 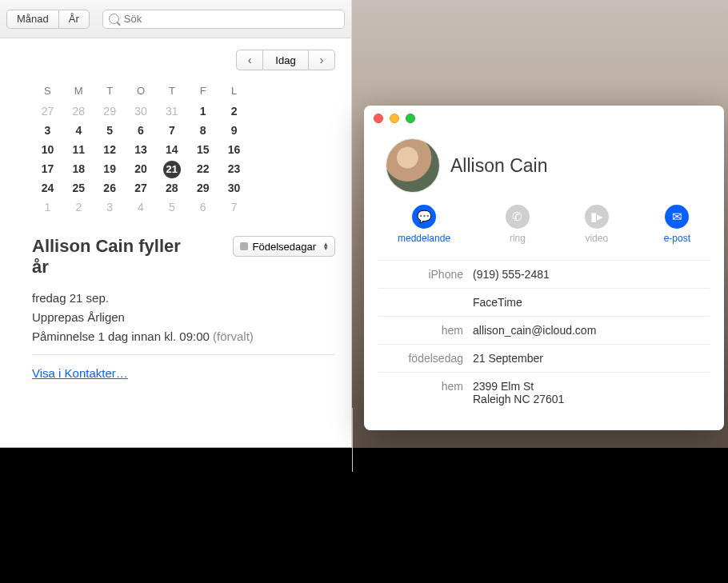 I want to click on day-cell: 14, so click(x=171, y=150).